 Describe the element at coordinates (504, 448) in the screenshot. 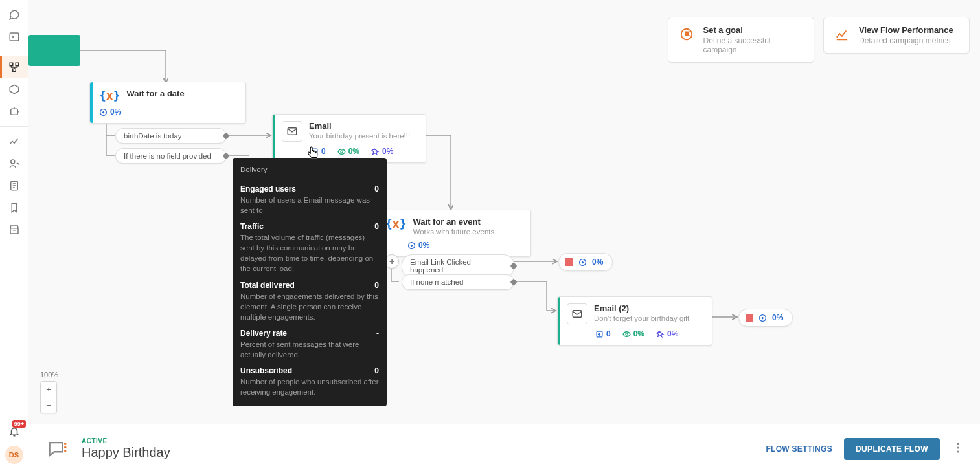

I see `footer-bar: ACTIVE Happy Birthday FLOW SETTINGS DUPL…` at that location.